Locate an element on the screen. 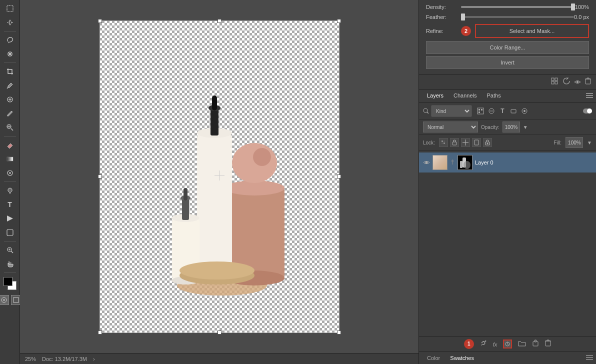 This screenshot has width=596, height=364. lock-all-icon is located at coordinates (488, 142).